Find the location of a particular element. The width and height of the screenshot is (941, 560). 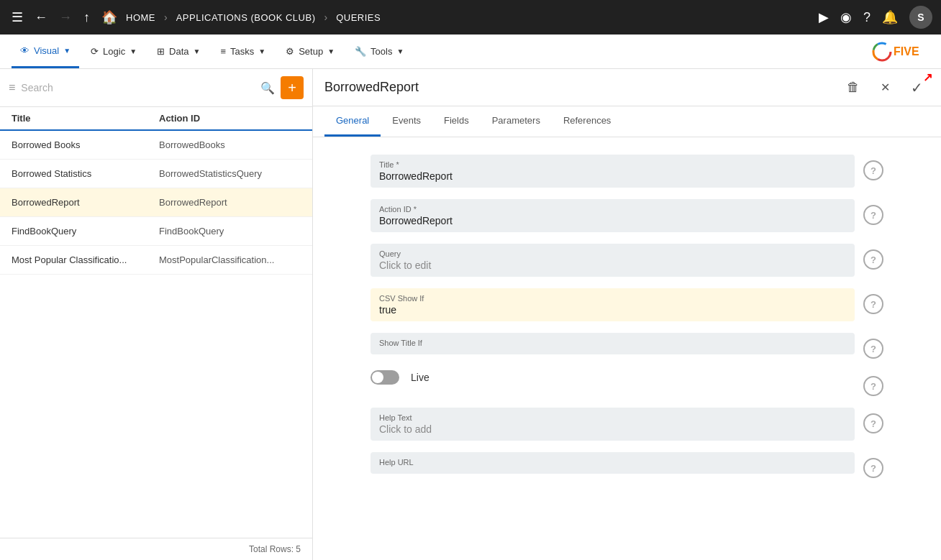

logic-chevron: ▼ is located at coordinates (133, 52).